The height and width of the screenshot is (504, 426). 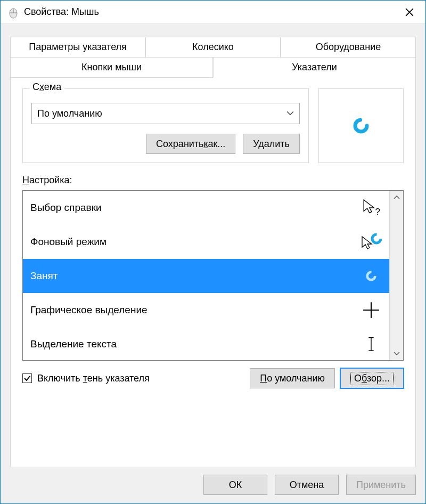 I want to click on customize-label: Настройка:, so click(x=213, y=180).